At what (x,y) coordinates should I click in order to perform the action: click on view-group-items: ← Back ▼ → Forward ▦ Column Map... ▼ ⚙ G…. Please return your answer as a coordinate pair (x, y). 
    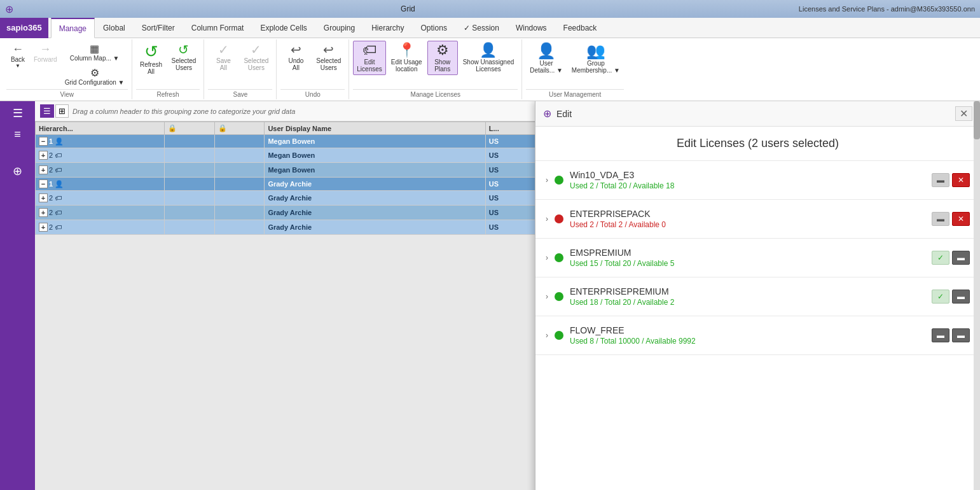
    Looking at the image, I should click on (67, 64).